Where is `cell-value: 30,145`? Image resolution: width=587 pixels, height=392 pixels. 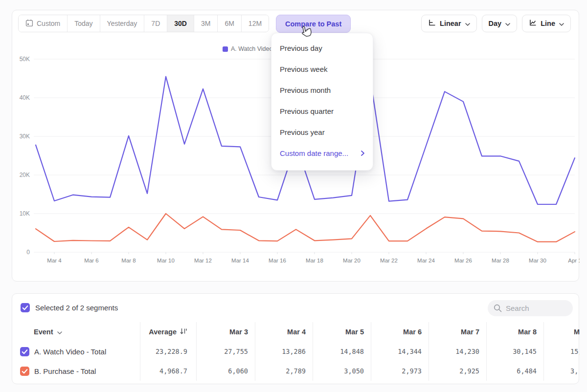 cell-value: 30,145 is located at coordinates (524, 351).